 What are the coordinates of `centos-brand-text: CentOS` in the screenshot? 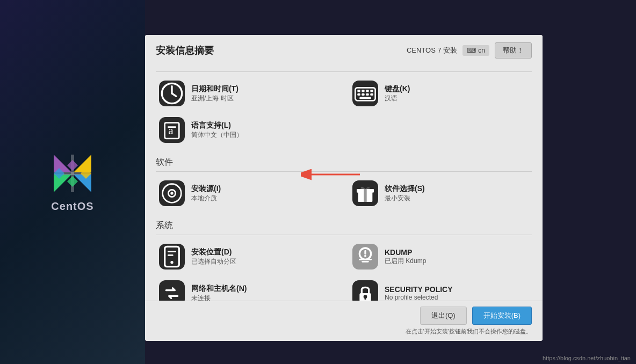 It's located at (72, 206).